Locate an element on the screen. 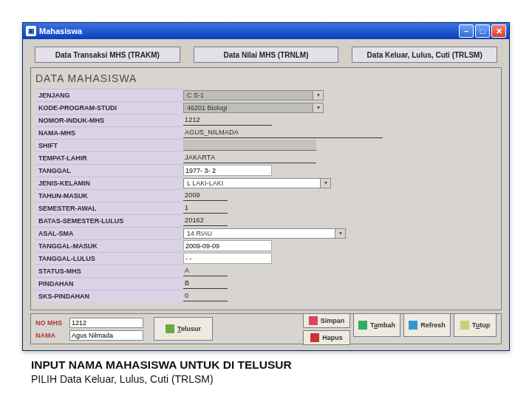 This screenshot has width=532, height=399. input-batas-semester is located at coordinates (205, 221).